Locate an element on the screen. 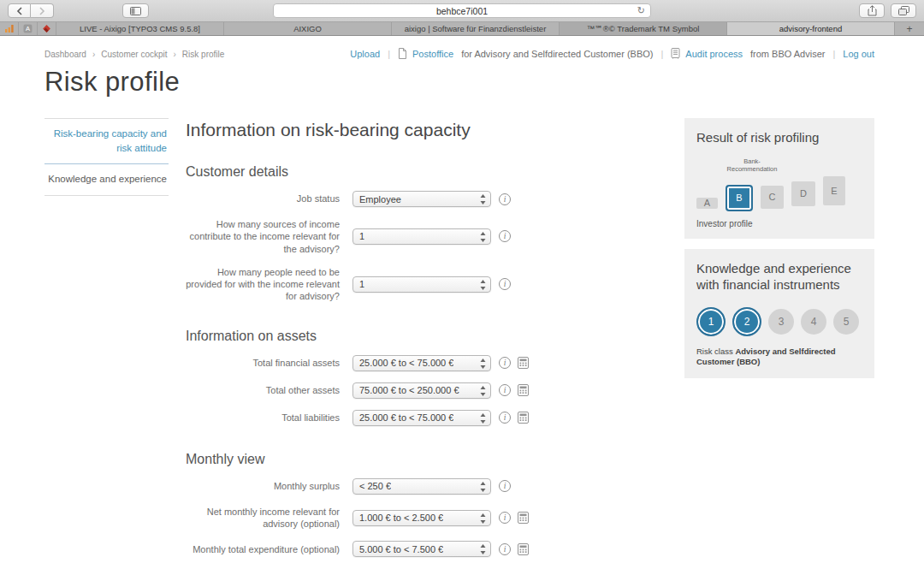 The width and height of the screenshot is (924, 569). section-nav: Risk-bearing capacity and risk attitude … is located at coordinates (106, 343).